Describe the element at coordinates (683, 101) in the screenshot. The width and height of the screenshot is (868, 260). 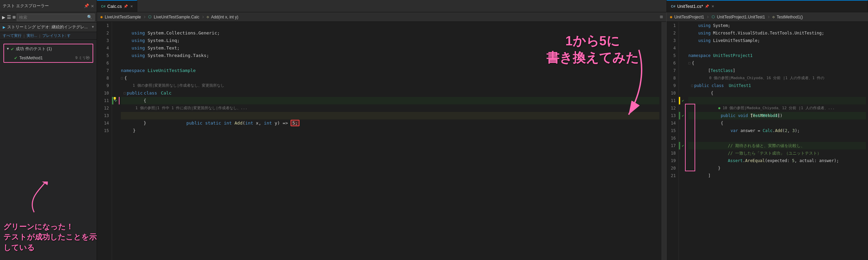
I see `ut-check-11: ✔` at that location.